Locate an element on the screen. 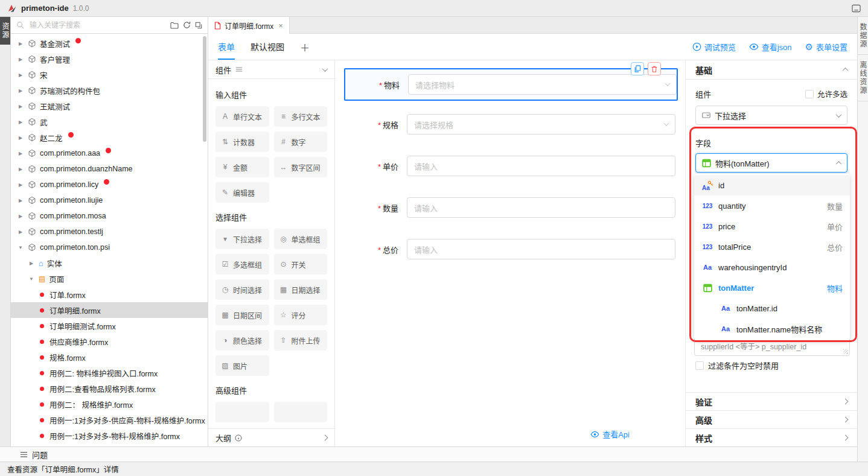 This screenshot has height=476, width=868. tree-item: ▶ com.primeton.testlj is located at coordinates (109, 232).